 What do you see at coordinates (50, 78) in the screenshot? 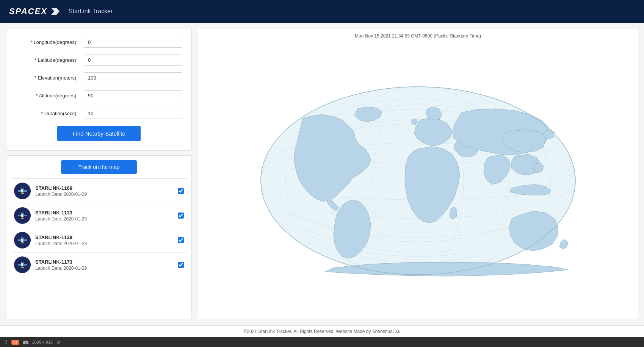
I see `elevation-label: * Elevation(meters):` at bounding box center [50, 78].